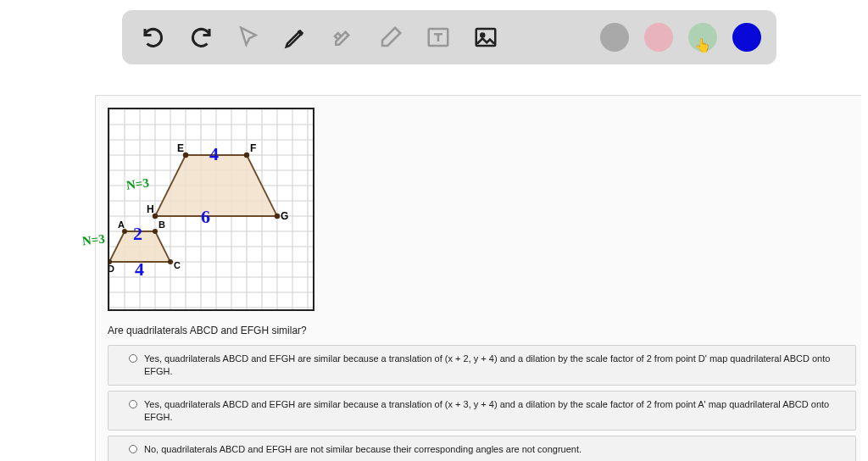 The image size is (868, 461). What do you see at coordinates (151, 209) in the screenshot?
I see `svg-text: H` at bounding box center [151, 209].